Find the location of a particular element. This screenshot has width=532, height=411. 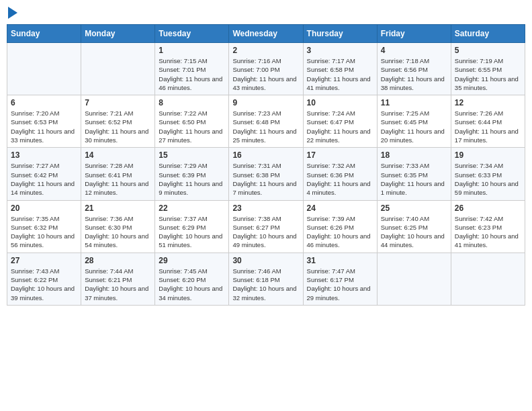

day-info: Sunrise: 7:44 AM Sunset: 6:21 PM Dayligh… is located at coordinates (118, 285).